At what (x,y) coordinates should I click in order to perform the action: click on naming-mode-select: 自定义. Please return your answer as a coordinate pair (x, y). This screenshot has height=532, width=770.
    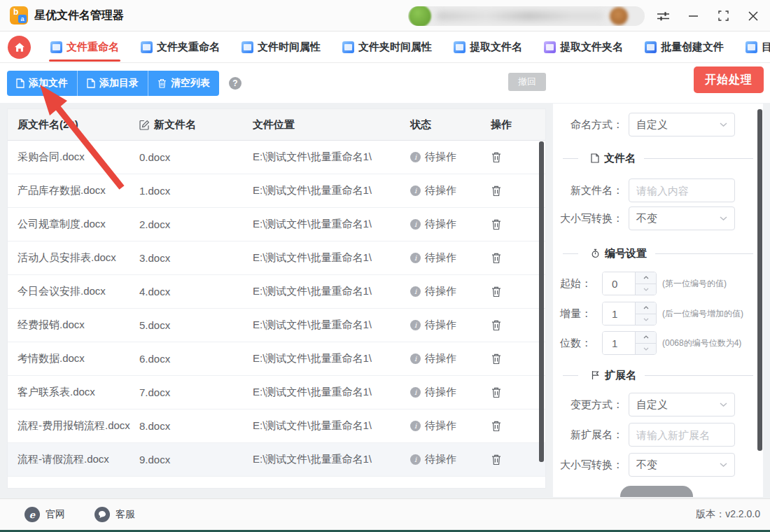
    Looking at the image, I should click on (682, 125).